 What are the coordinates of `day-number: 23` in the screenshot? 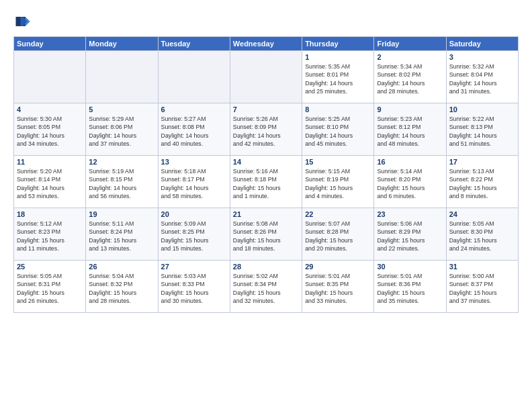 It's located at (410, 214).